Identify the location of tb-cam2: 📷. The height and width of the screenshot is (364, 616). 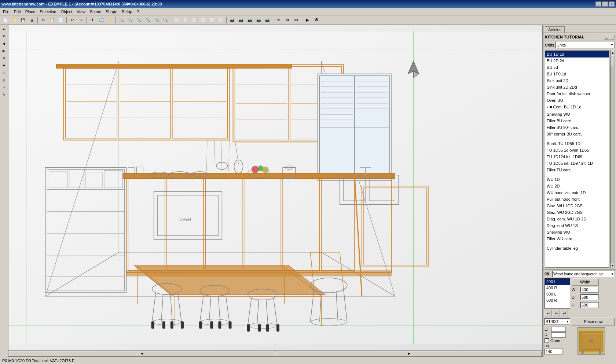
(241, 20).